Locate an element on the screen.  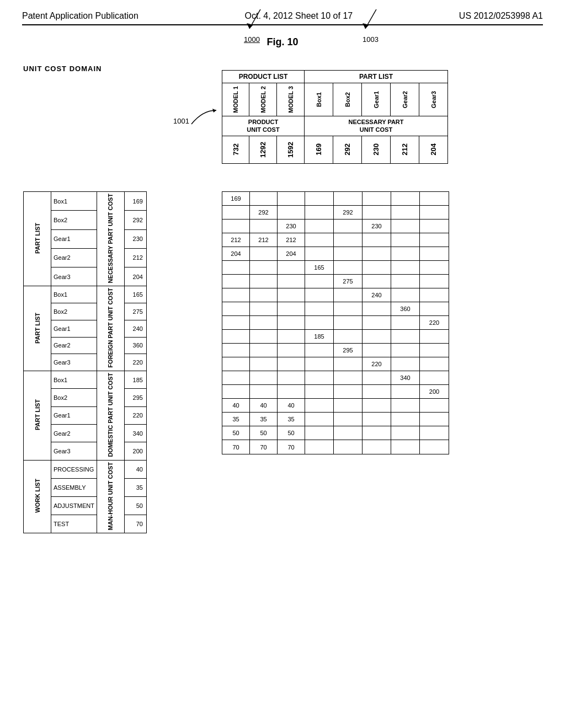
part-cost-204: 204 is located at coordinates (434, 150).